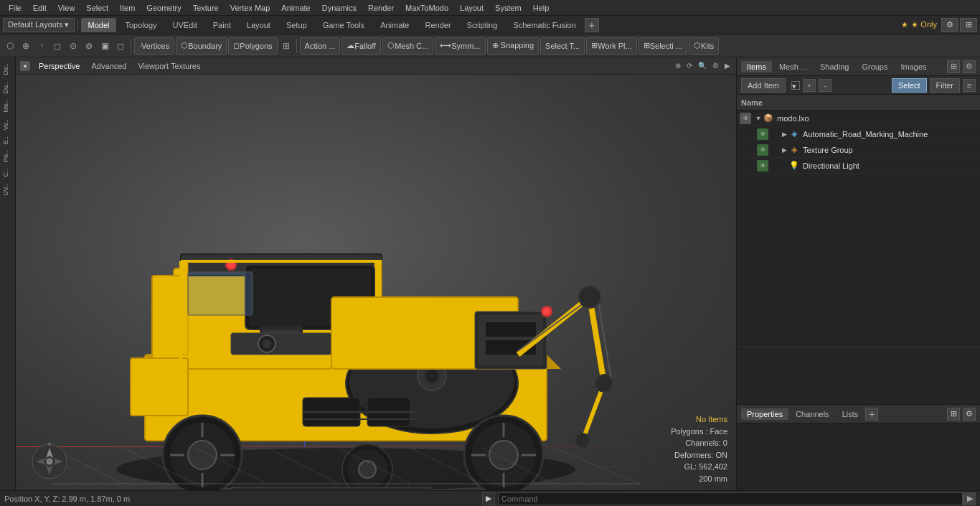 This screenshot has height=506, width=980. What do you see at coordinates (727, 66) in the screenshot?
I see `viewport-expand-btn: ▶` at bounding box center [727, 66].